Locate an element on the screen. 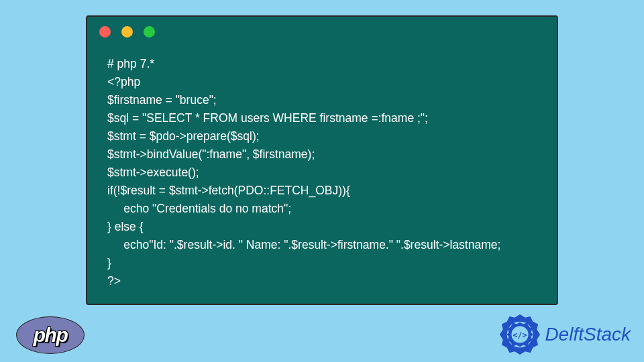  maximize-icon is located at coordinates (149, 32).